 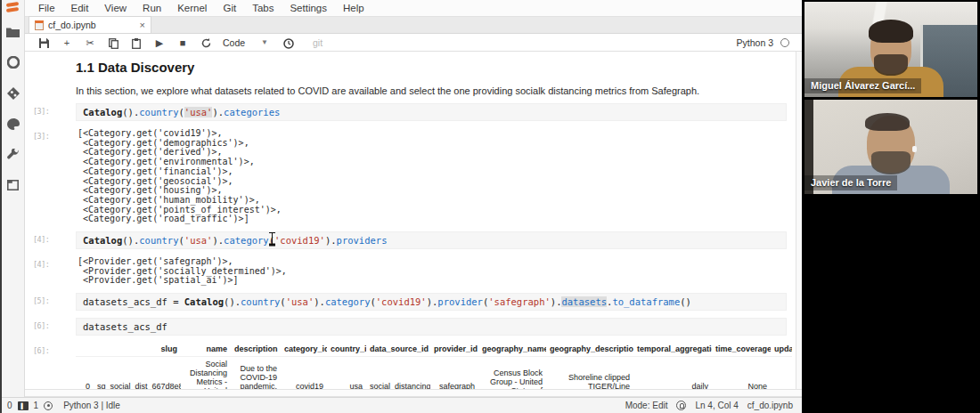 I want to click on dock-tab-bar: cf_do.ipynb ×, so click(x=413, y=25).